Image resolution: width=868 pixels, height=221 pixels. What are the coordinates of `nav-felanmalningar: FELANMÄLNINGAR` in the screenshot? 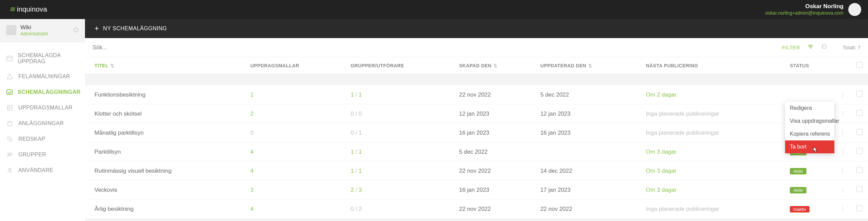 It's located at (42, 76).